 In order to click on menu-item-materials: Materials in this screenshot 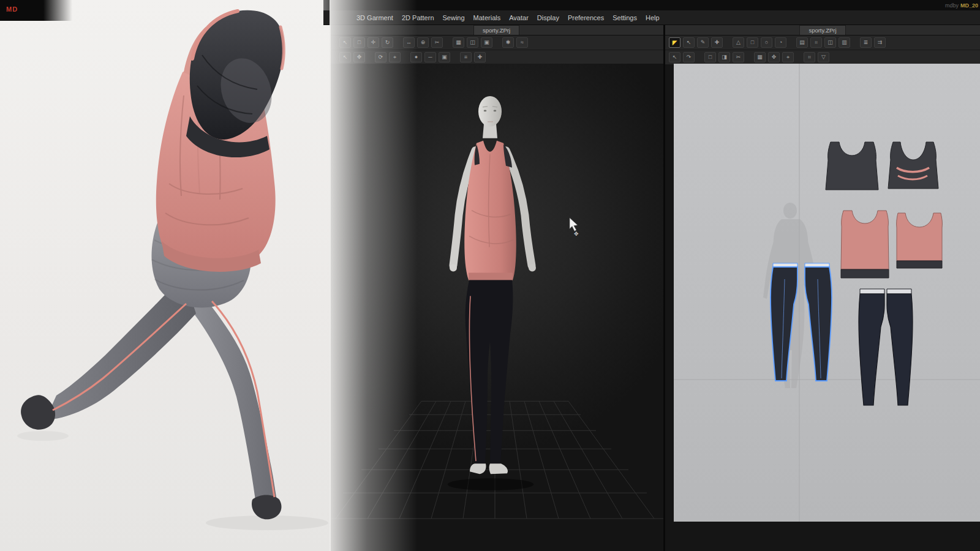, I will do `click(488, 18)`.